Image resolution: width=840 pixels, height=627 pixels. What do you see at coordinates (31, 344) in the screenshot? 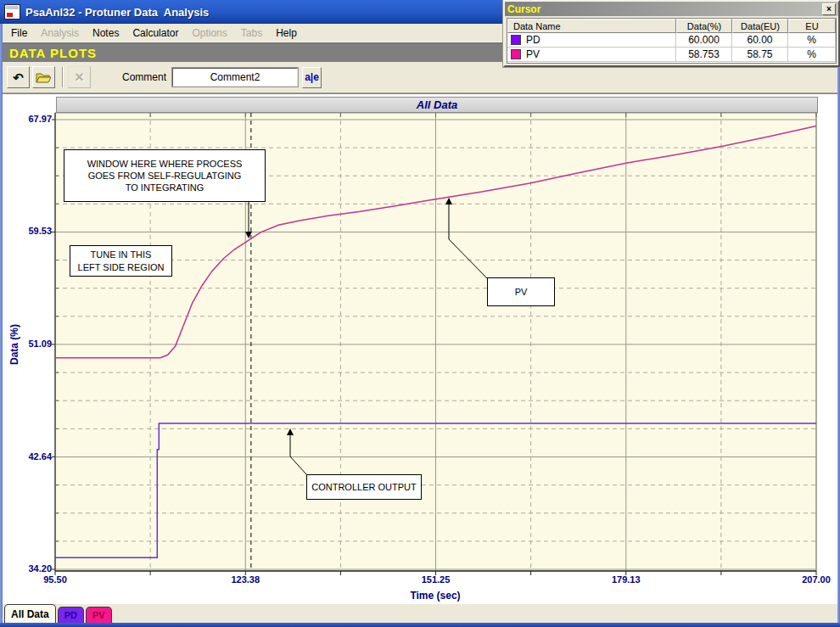
I see `y-tick-label: 51.09` at bounding box center [31, 344].